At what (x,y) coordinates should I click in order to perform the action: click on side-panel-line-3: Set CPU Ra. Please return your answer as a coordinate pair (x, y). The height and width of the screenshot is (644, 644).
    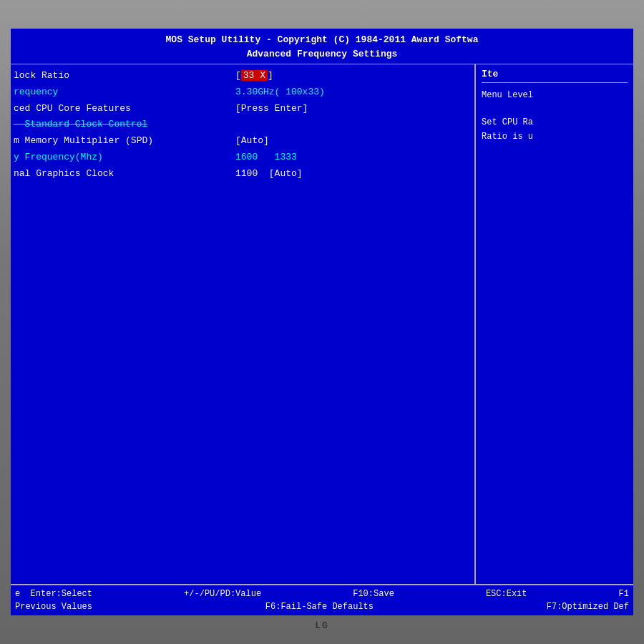
    Looking at the image, I should click on (555, 123).